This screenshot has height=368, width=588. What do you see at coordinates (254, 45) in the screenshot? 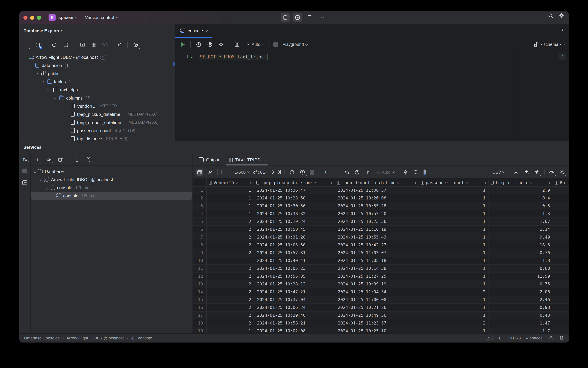
I see `tx-mode-select: Tx: Auto` at bounding box center [254, 45].